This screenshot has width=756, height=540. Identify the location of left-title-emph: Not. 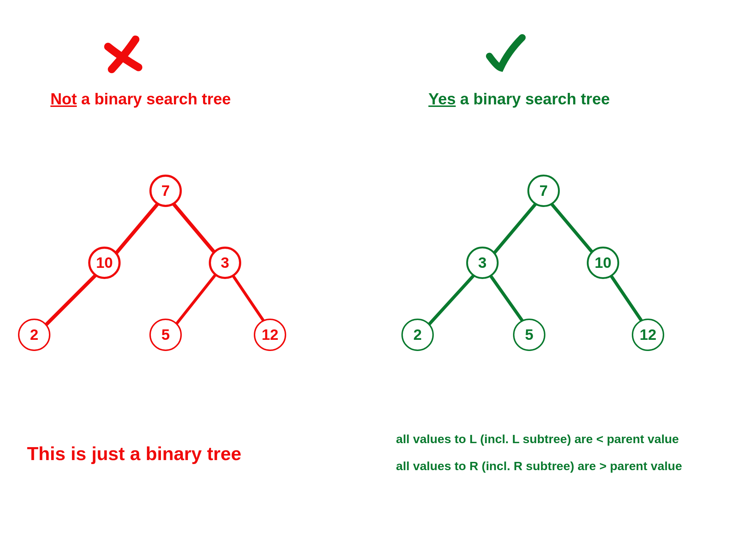
(63, 99).